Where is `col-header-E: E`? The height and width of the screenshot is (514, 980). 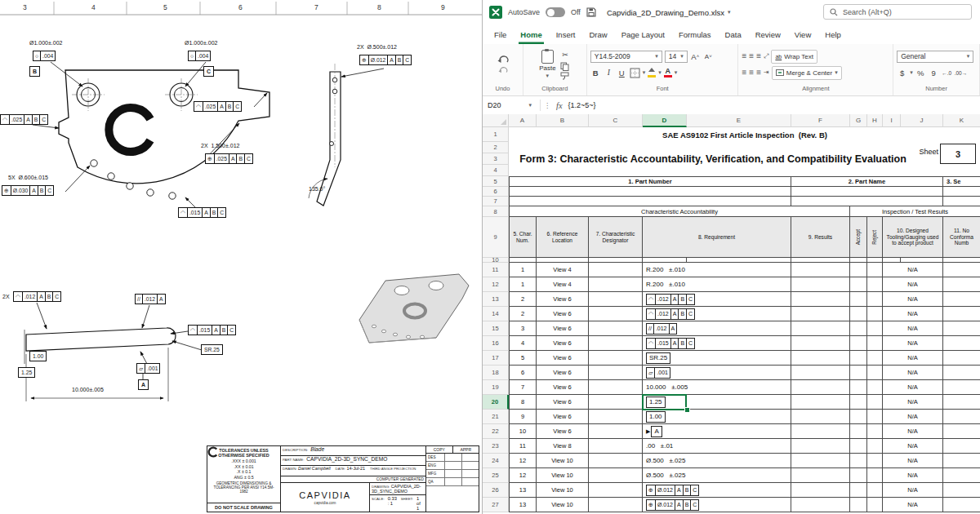
col-header-E: E is located at coordinates (739, 121).